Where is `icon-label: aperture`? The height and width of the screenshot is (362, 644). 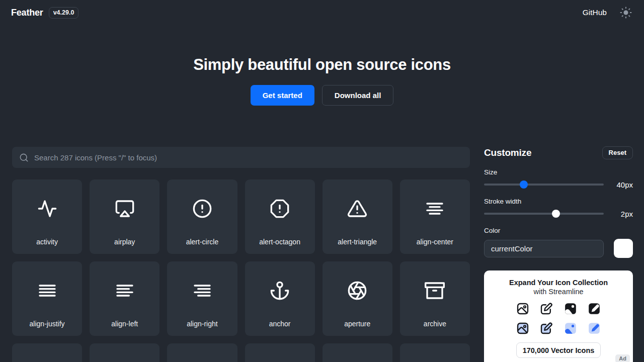
icon-label: aperture is located at coordinates (357, 324).